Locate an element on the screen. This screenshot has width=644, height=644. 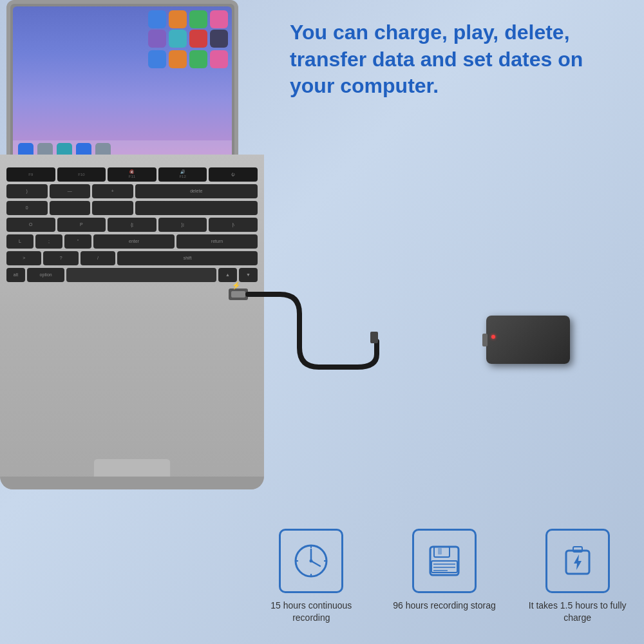
device-led is located at coordinates (493, 337).